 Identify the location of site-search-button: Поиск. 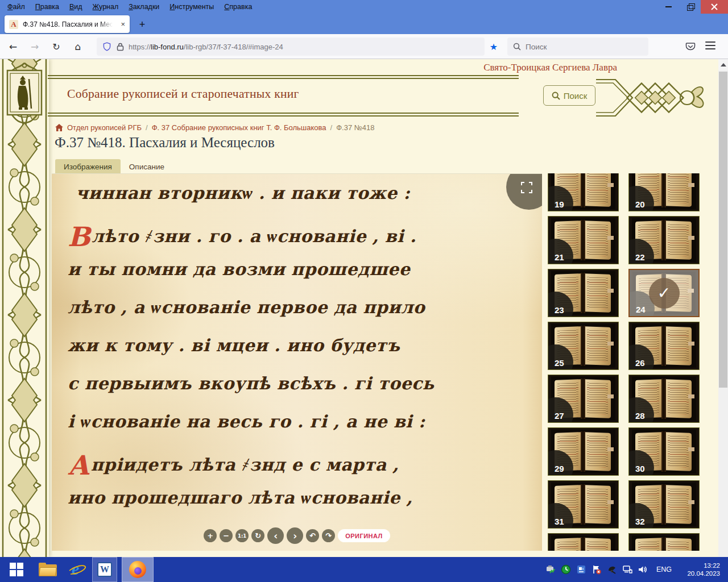
(569, 95).